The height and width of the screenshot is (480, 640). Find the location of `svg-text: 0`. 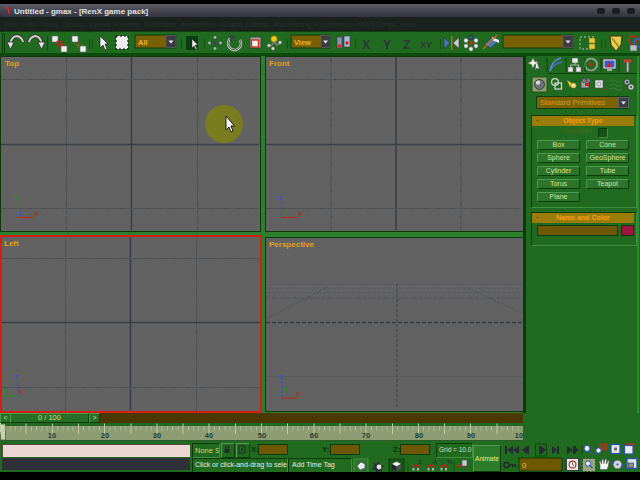

svg-text: 0 is located at coordinates (524, 466).